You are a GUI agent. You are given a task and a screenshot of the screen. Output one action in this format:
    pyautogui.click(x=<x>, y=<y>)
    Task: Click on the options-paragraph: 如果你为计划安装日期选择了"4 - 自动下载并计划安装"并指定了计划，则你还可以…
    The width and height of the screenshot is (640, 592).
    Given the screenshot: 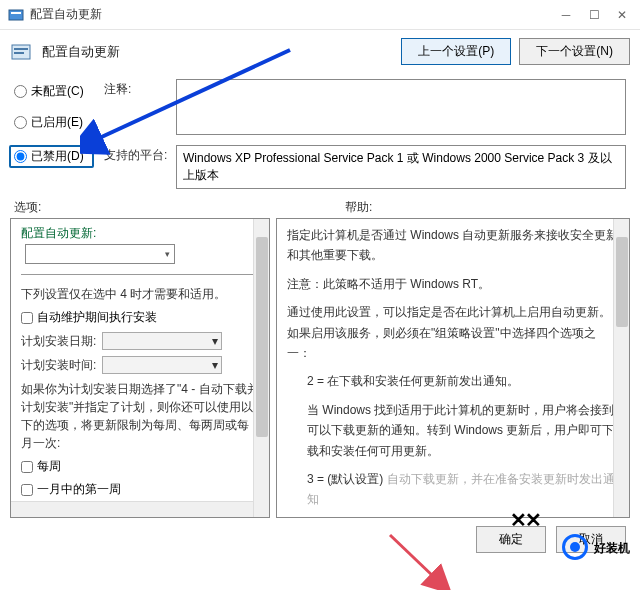 What is the action you would take?
    pyautogui.click(x=140, y=416)
    